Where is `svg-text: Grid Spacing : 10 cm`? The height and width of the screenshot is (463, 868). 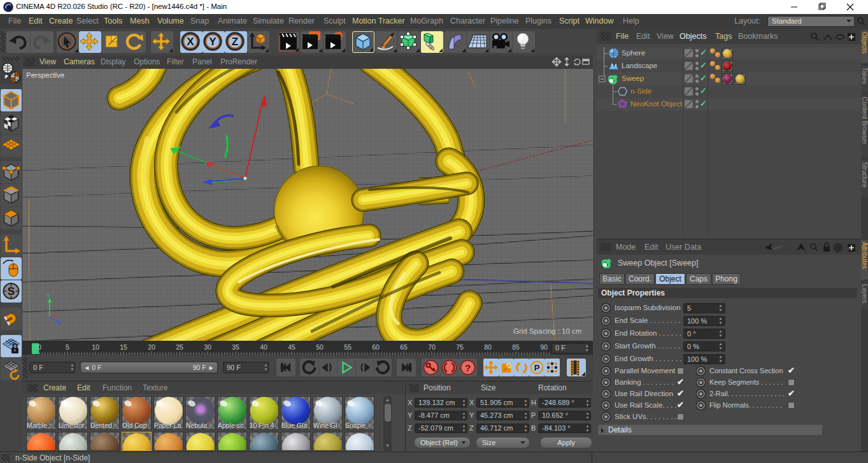 svg-text: Grid Spacing : 10 cm is located at coordinates (548, 331).